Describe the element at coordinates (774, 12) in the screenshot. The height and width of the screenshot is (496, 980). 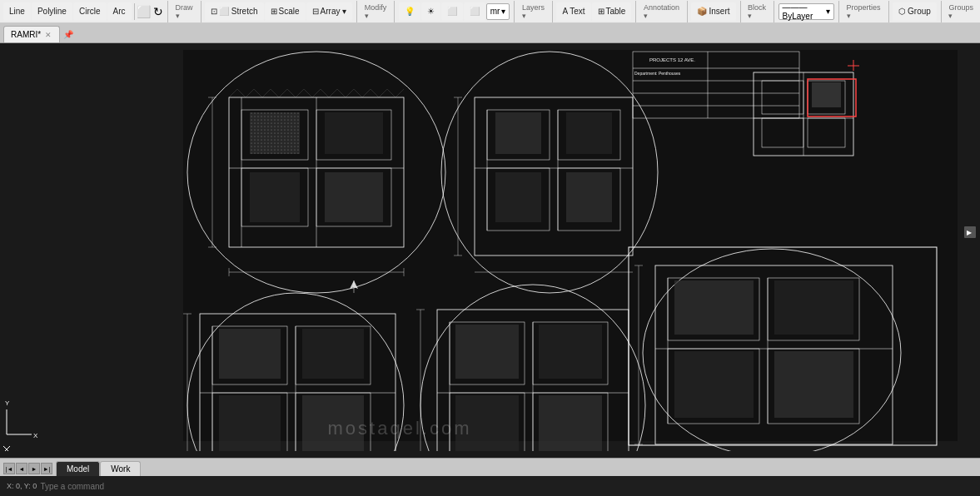
I see `div11` at that location.